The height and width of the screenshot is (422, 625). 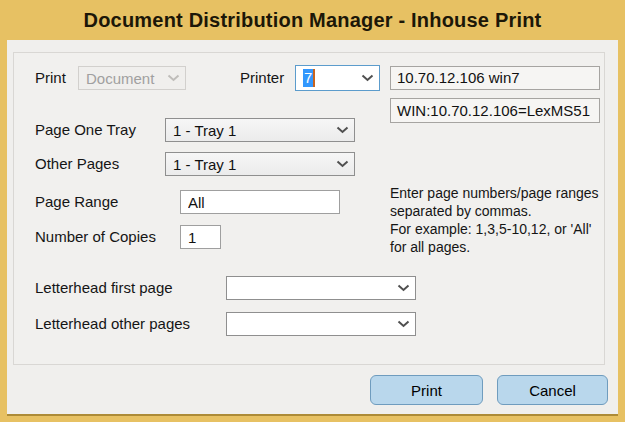 I want to click on page-range-help-text: Enter page numbers/page ranges separated…, so click(x=501, y=220).